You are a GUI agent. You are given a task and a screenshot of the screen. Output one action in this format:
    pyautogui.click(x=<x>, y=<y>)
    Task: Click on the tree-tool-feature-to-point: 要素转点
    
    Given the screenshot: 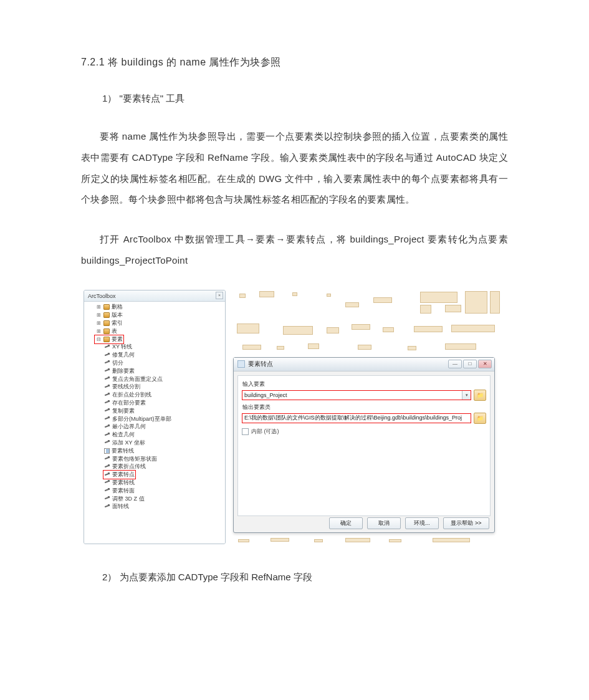 What is the action you would take?
    pyautogui.click(x=156, y=475)
    